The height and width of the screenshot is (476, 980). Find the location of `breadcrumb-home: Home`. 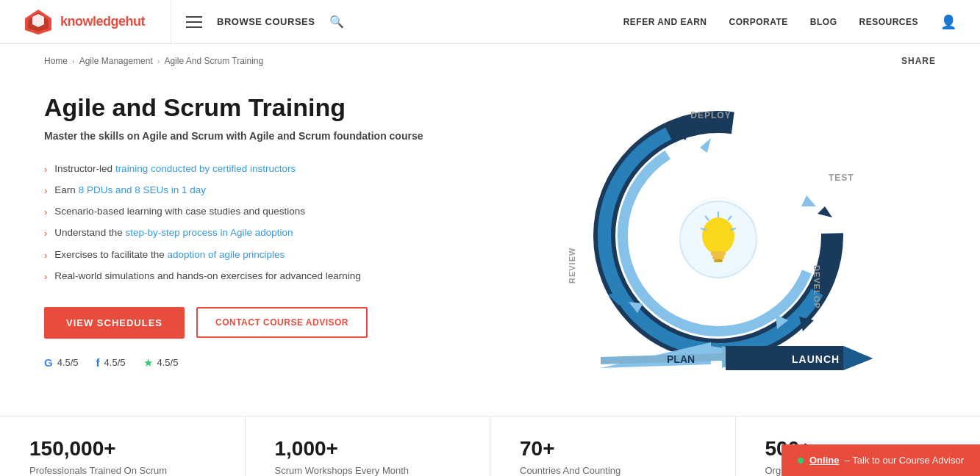

breadcrumb-home: Home is located at coordinates (56, 61).